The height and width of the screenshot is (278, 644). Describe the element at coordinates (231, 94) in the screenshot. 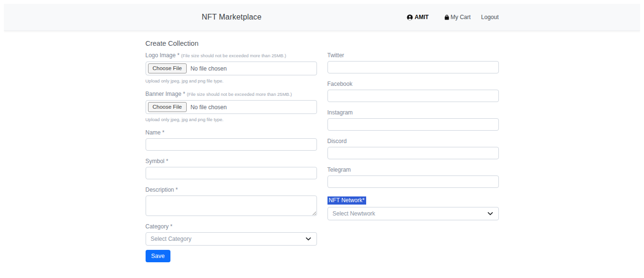

I see `banner-image-label: Banner Image * (File size should not be …` at that location.